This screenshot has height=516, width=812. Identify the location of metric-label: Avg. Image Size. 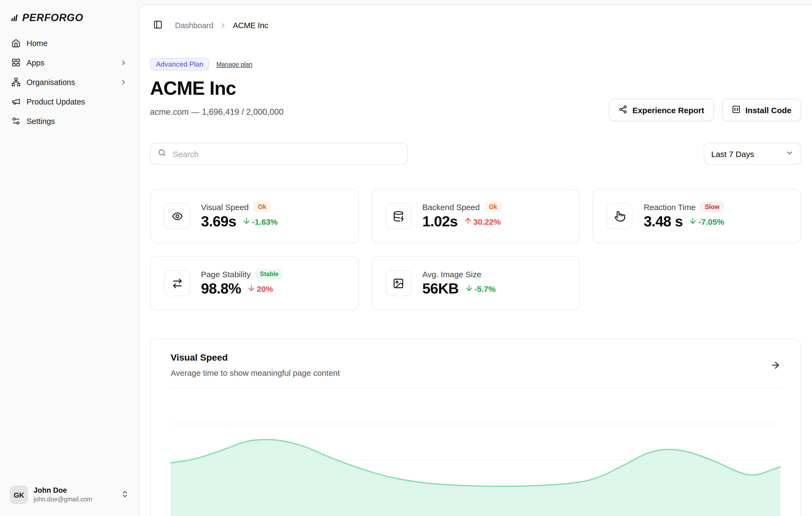
(452, 274).